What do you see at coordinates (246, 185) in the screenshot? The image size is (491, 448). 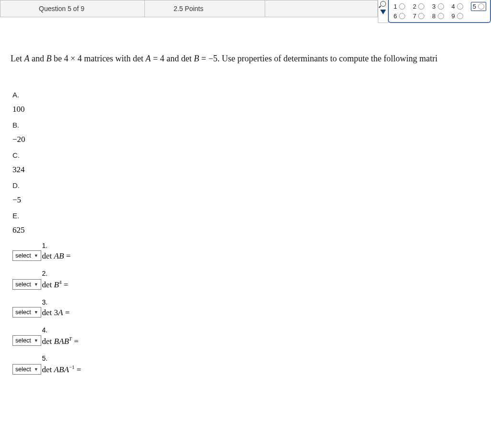 I see `answer-label: D.` at bounding box center [246, 185].